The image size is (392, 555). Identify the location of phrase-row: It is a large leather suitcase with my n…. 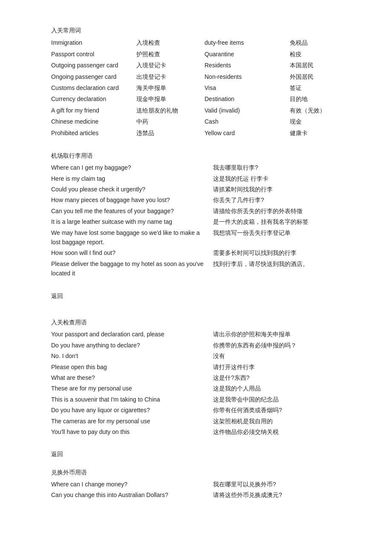
(196, 222).